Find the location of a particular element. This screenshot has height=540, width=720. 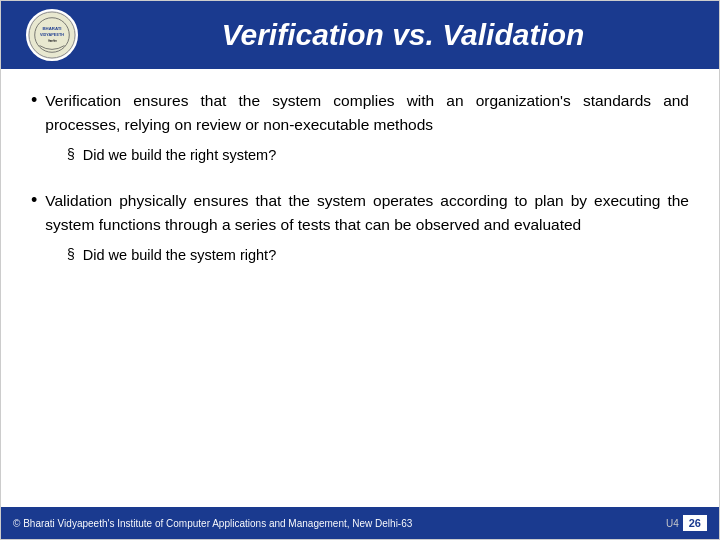

slide-title: Verification vs. Validation is located at coordinates (403, 35).